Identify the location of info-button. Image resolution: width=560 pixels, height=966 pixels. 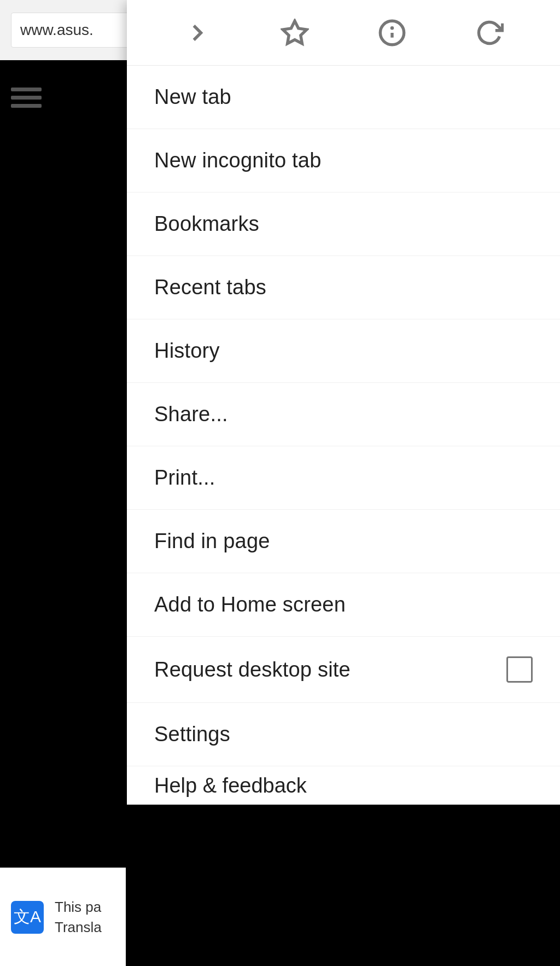
(392, 33).